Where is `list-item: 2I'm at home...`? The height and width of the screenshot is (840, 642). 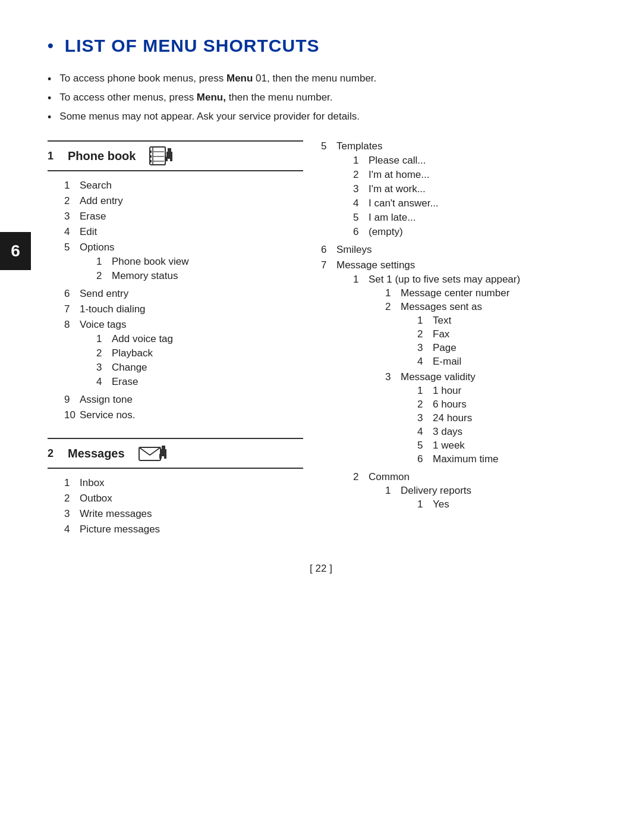
list-item: 2I'm at home... is located at coordinates (474, 175).